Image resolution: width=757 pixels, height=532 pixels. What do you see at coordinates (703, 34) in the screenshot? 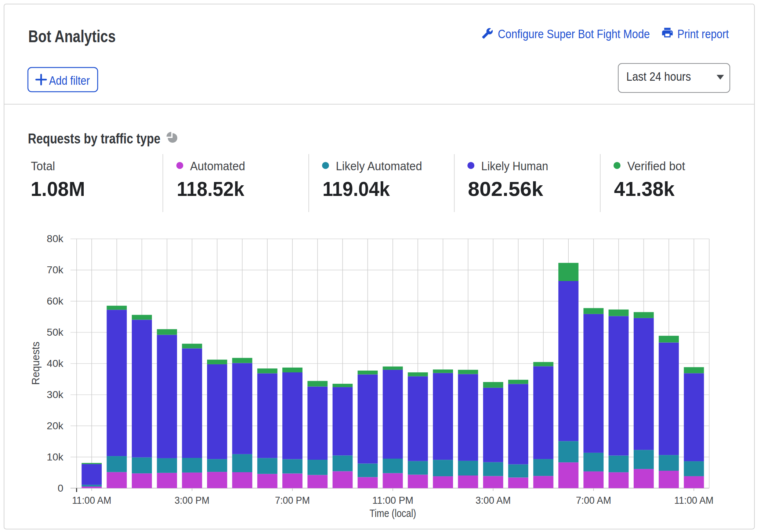
I see `svg-text: Print report` at bounding box center [703, 34].